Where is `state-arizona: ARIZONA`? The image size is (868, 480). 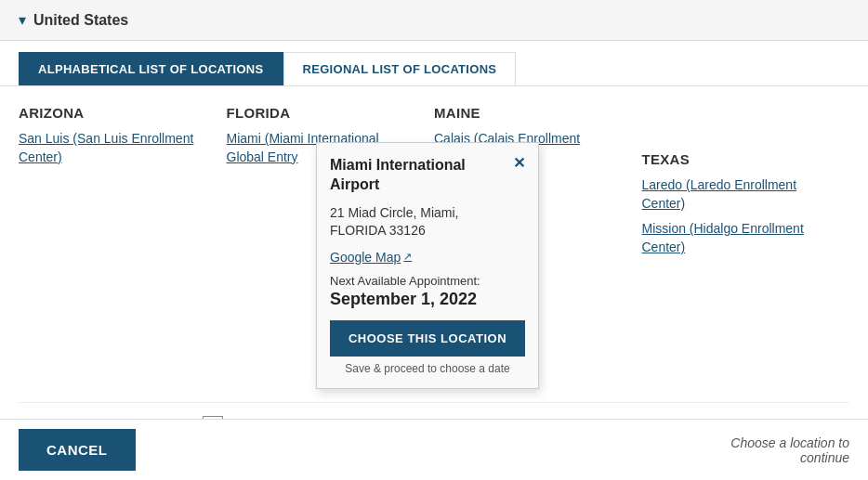
state-arizona: ARIZONA is located at coordinates (113, 113).